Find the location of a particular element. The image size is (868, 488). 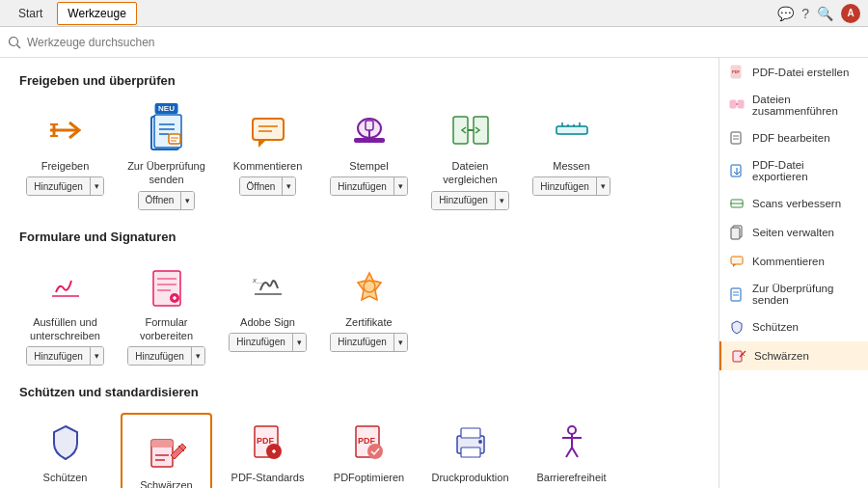

stamp-icon is located at coordinates (369, 130).